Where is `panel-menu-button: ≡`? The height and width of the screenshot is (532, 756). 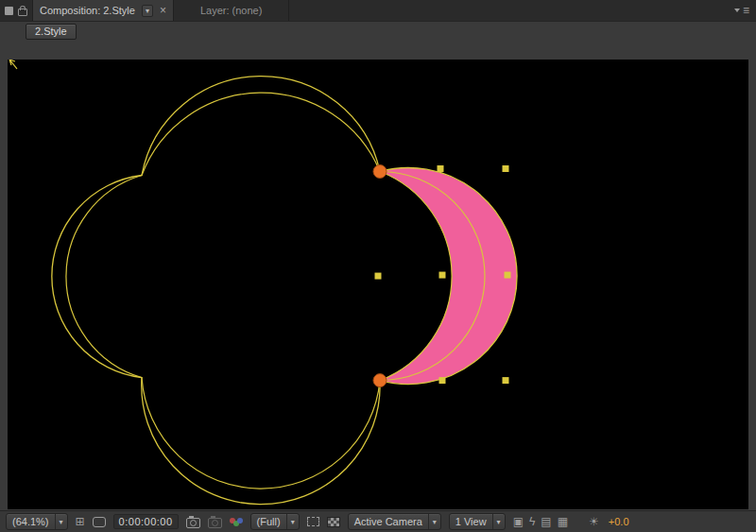
panel-menu-button: ≡ is located at coordinates (742, 10).